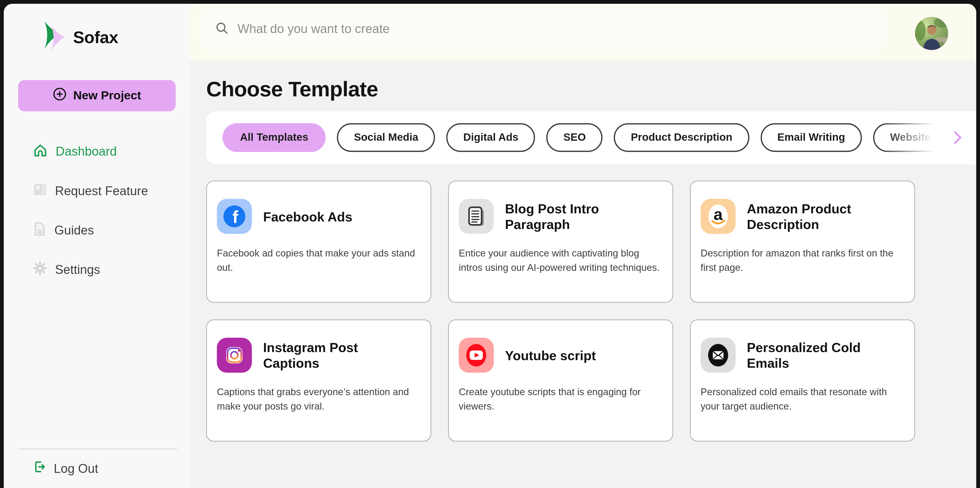 The height and width of the screenshot is (488, 980). Describe the element at coordinates (803, 355) in the screenshot. I see `card-head: Personalized Cold Emails` at that location.